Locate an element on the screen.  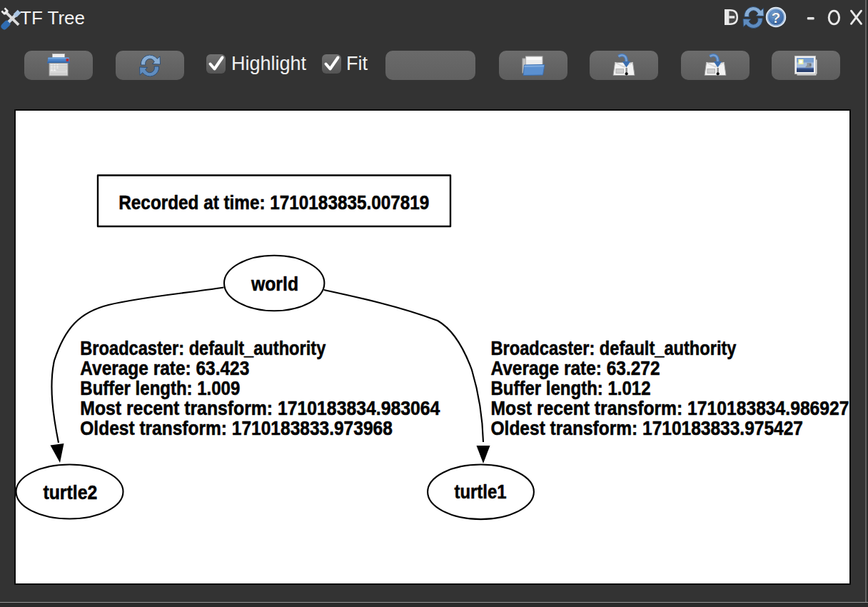
svg-text: turtle2 is located at coordinates (70, 492).